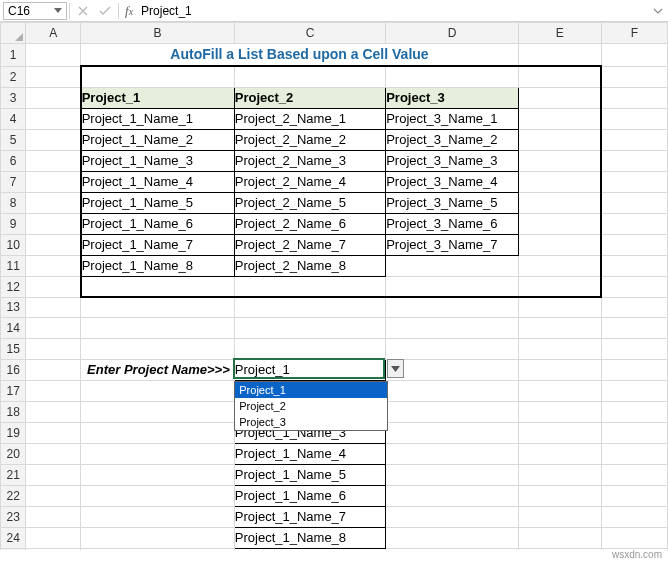 The height and width of the screenshot is (562, 668). What do you see at coordinates (452, 202) in the screenshot?
I see `table-cell: Project_3_Name_5` at bounding box center [452, 202].